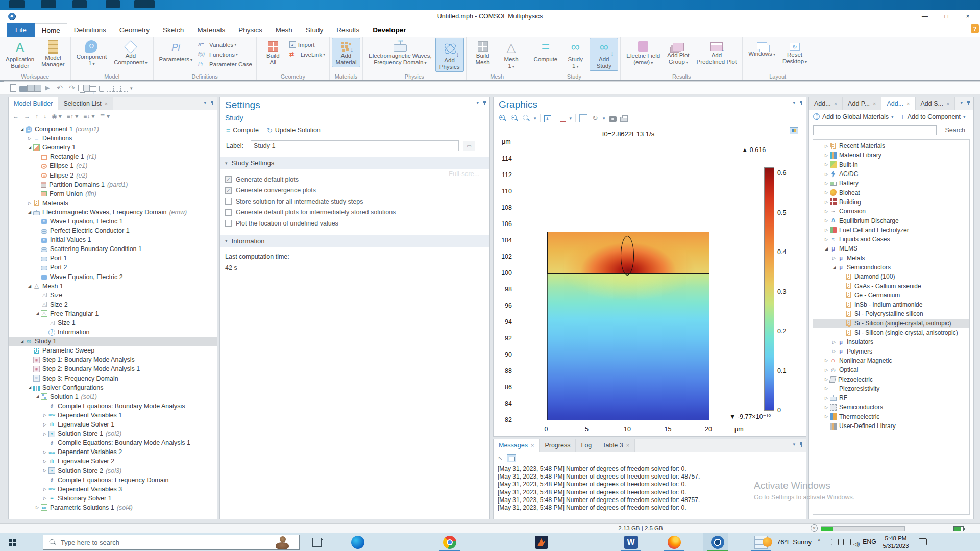  I want to click on tree-item: ▷Definitions, so click(113, 138).